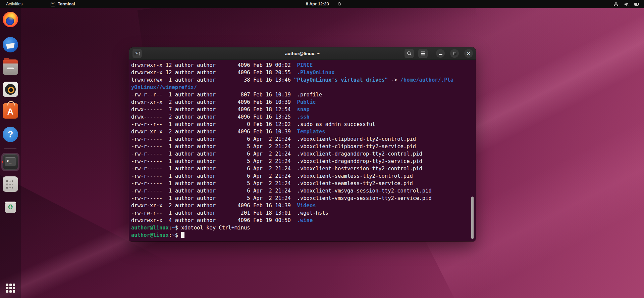 The image size is (644, 298). I want to click on terminal-line: lrwxrwxrwx 1 author author 38 Feb 16 13:…, so click(303, 80).